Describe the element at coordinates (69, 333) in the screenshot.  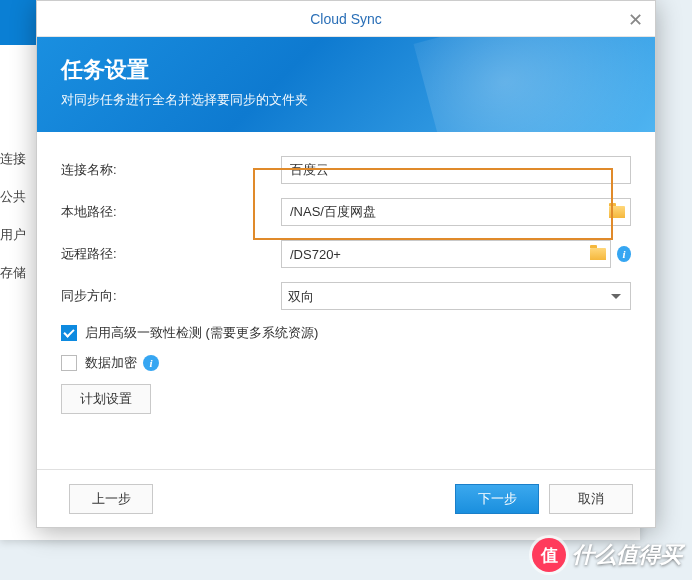
I see `consistency-checkbox` at that location.